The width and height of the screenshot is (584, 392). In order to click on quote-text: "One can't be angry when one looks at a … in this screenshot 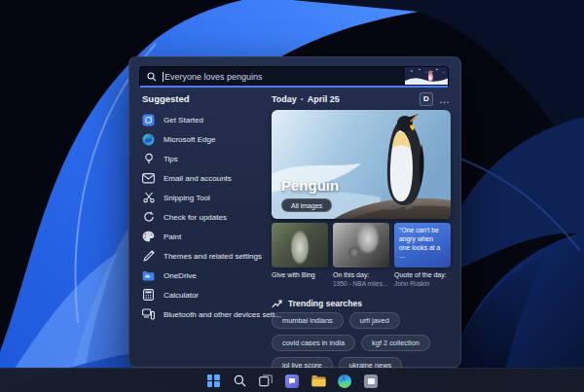, I will do `click(422, 243)`.